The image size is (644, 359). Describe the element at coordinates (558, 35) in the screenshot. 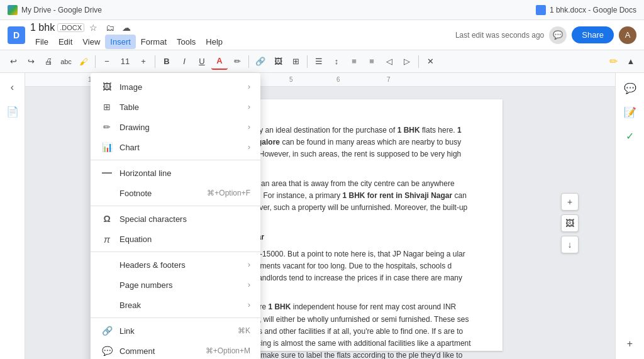

I see `chat-icon: 💬` at that location.